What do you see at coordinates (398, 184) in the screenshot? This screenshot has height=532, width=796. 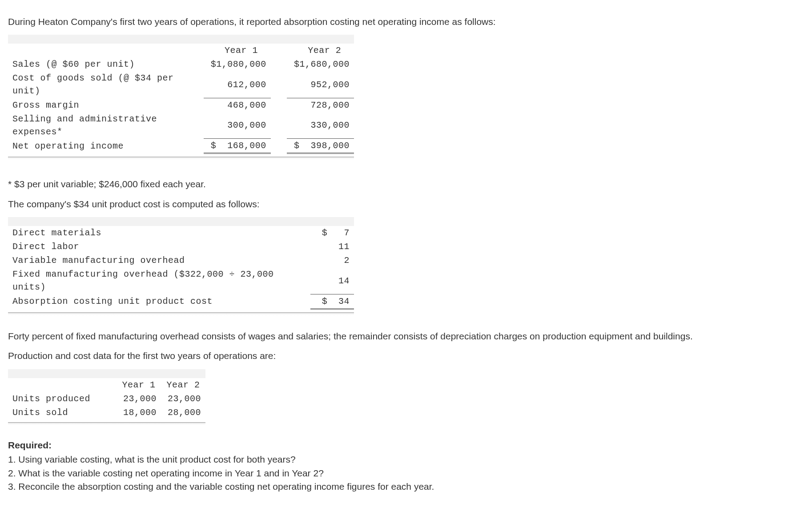 I see `footnote-text: * $3 per unit variable; $246,000 fixed e…` at bounding box center [398, 184].